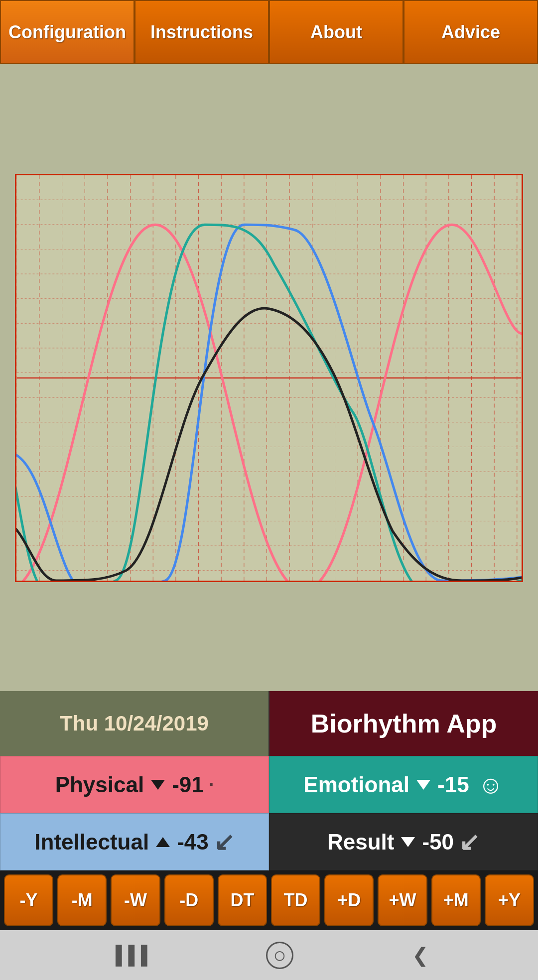  Describe the element at coordinates (420, 955) in the screenshot. I see `android-back-button: ❮` at that location.